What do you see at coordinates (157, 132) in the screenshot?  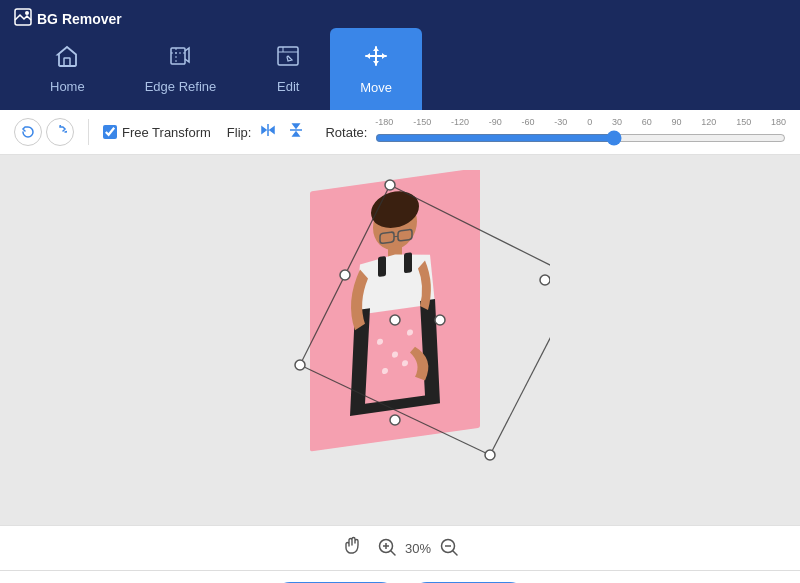 I see `free-transform-group: Free Transform` at bounding box center [157, 132].